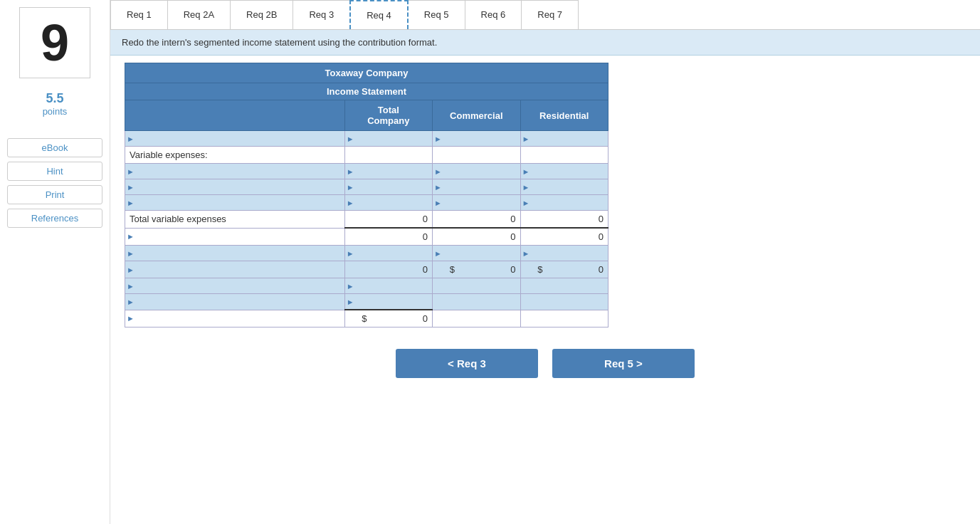 Image resolution: width=980 pixels, height=524 pixels. What do you see at coordinates (437, 14) in the screenshot?
I see `tab-req5: Req 5` at bounding box center [437, 14].